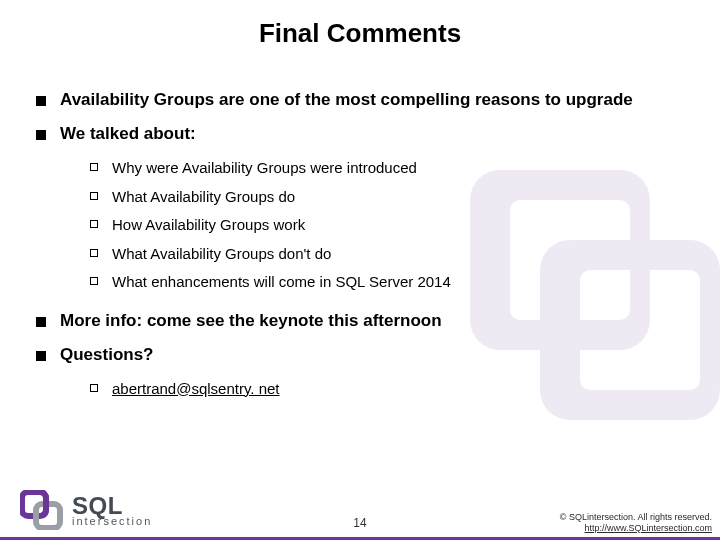 The width and height of the screenshot is (720, 540). Describe the element at coordinates (360, 134) in the screenshot. I see `bullet-item: We talked about:` at that location.